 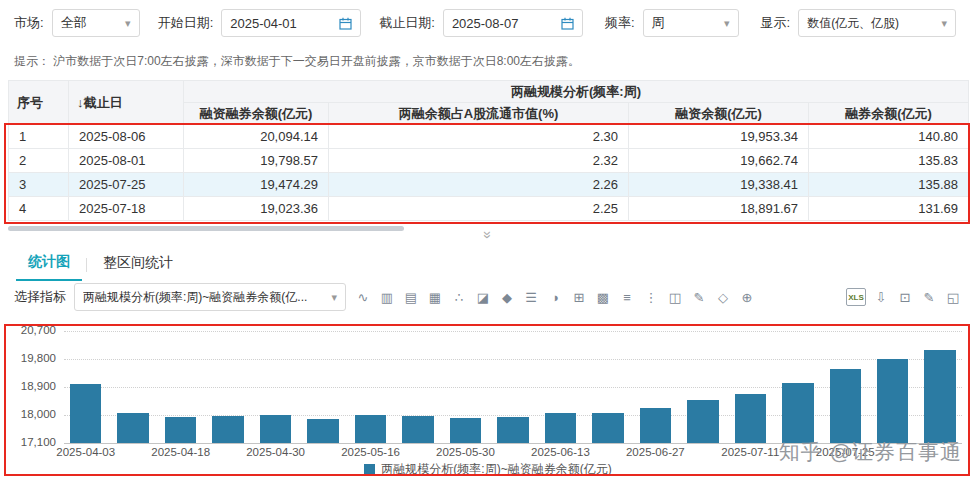 What do you see at coordinates (889, 161) in the screenshot?
I see `table-cell: 135.83` at bounding box center [889, 161].